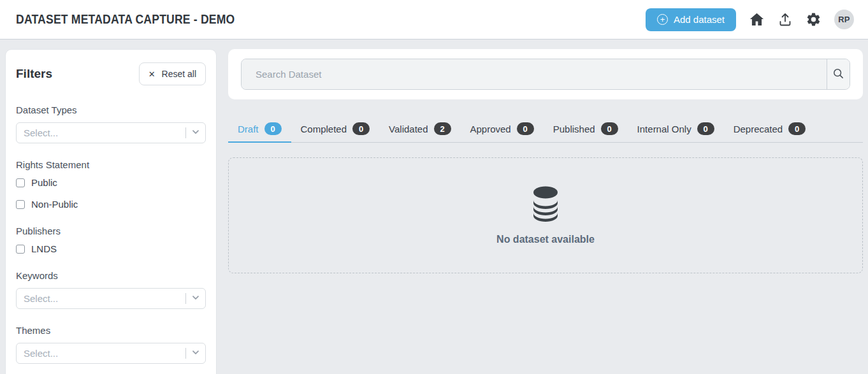 The image size is (868, 374). What do you see at coordinates (172, 74) in the screenshot?
I see `reset-all-button: ✕ Reset all` at bounding box center [172, 74].